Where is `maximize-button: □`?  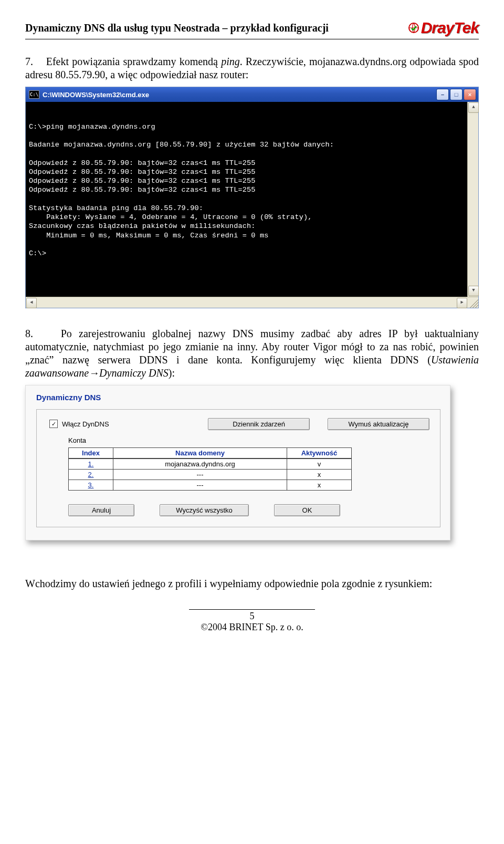
maximize-button: □ is located at coordinates (456, 95).